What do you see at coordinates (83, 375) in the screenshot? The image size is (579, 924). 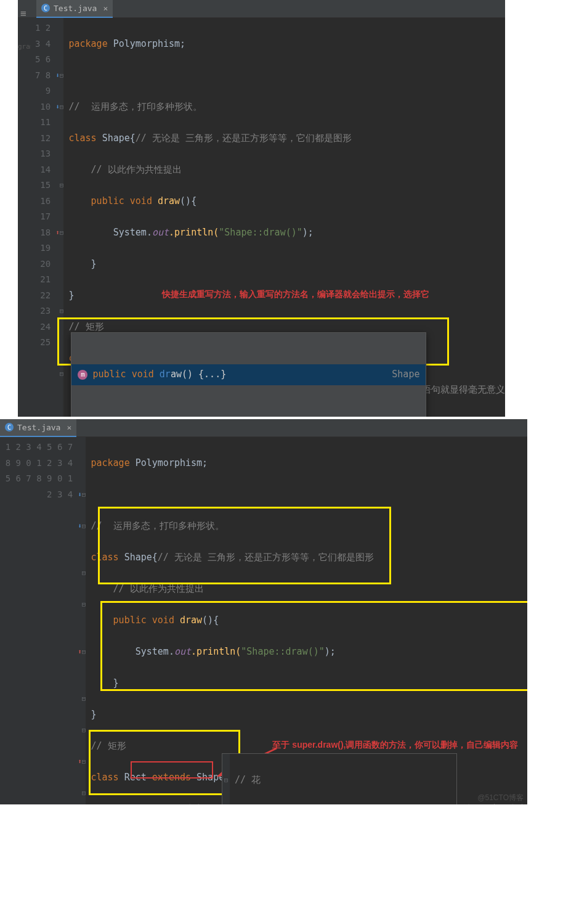 I see `method-icon: m` at bounding box center [83, 375].